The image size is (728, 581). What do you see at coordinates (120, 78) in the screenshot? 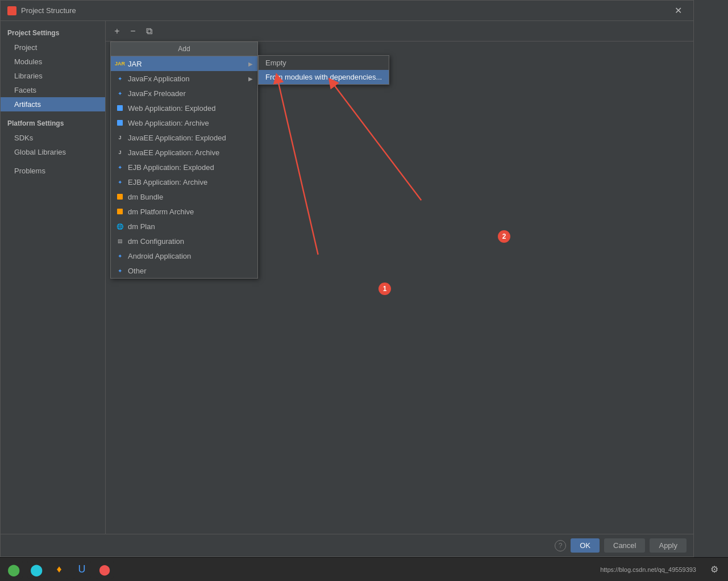
I see `javafx-app-icon: ✦` at bounding box center [120, 78].